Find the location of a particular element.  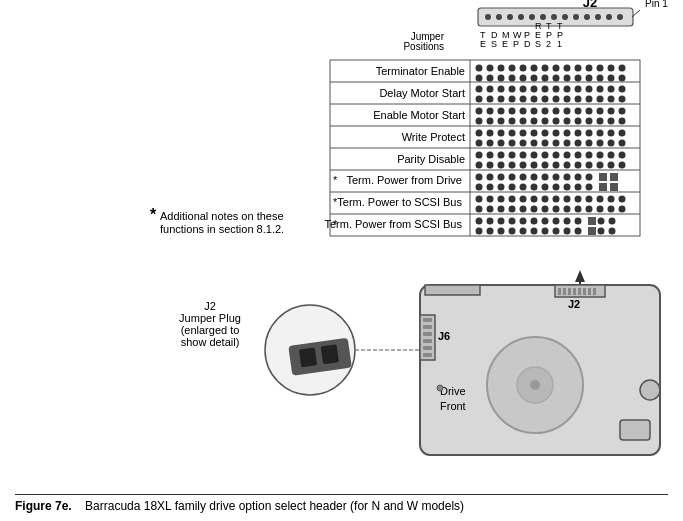

jumper-plug-label-show: show detail) is located at coordinates (210, 342).